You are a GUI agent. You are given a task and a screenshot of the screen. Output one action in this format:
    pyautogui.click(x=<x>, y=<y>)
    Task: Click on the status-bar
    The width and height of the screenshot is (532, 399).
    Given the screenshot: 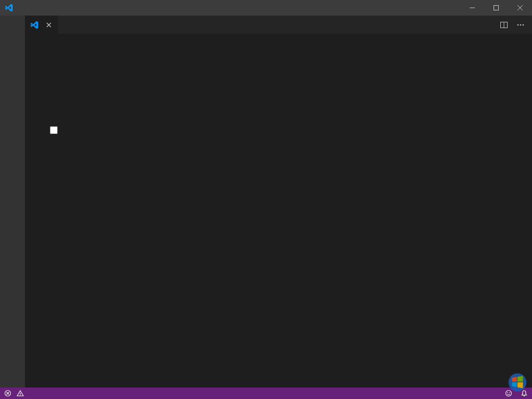 What is the action you would take?
    pyautogui.click(x=266, y=393)
    